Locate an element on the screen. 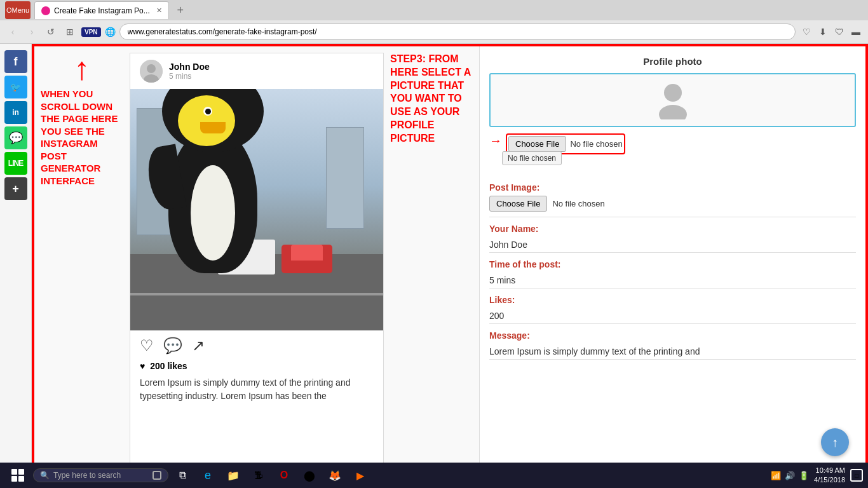  likes-label: 200 likes is located at coordinates (168, 366).